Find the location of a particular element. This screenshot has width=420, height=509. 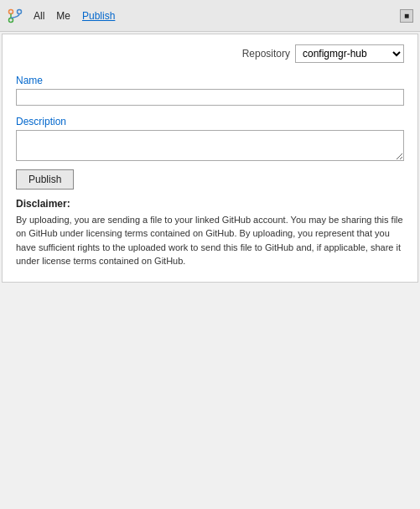

repository-label: Repository is located at coordinates (267, 54).